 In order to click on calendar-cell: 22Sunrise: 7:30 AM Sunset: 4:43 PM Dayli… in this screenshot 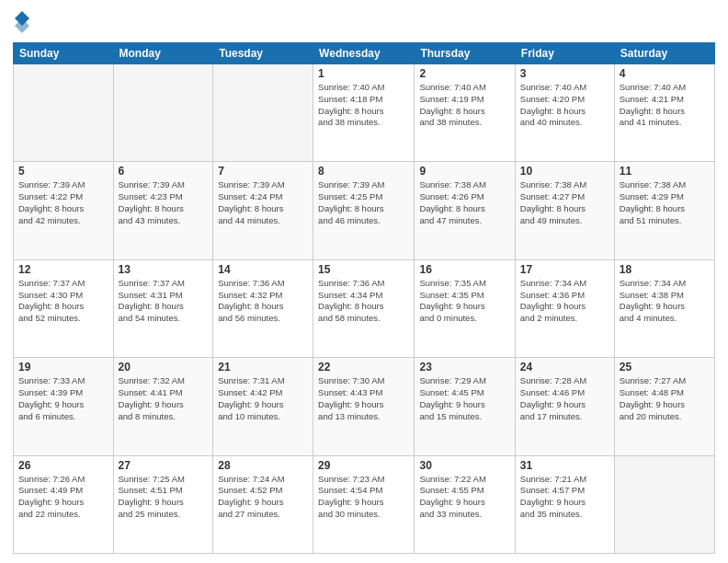, I will do `click(364, 407)`.